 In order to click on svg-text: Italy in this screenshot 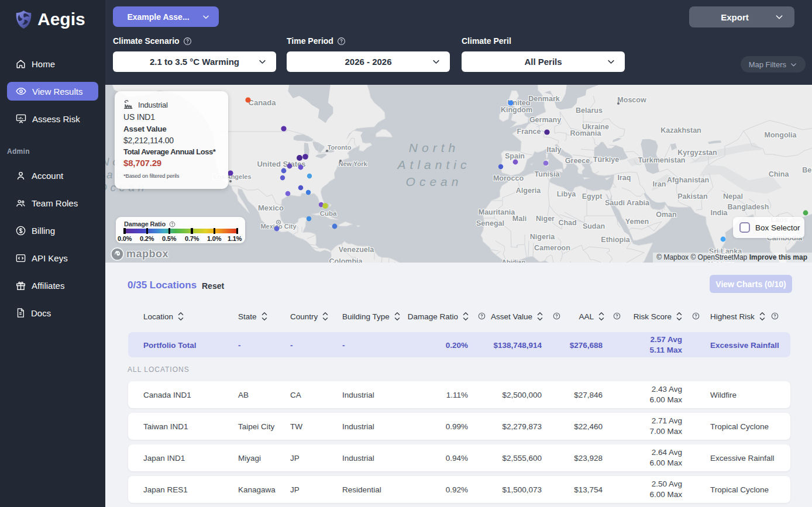, I will do `click(553, 150)`.